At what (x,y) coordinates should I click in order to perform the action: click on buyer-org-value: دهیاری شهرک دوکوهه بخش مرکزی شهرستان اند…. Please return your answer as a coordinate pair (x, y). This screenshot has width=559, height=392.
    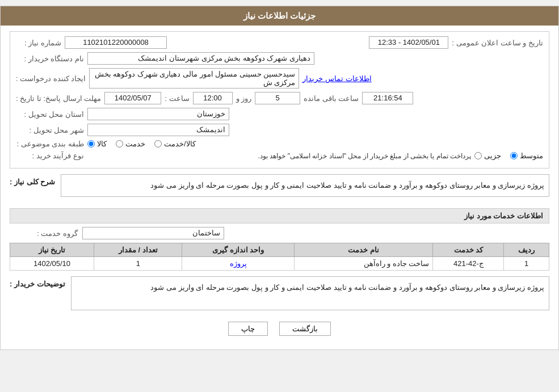
    Looking at the image, I should click on (201, 58).